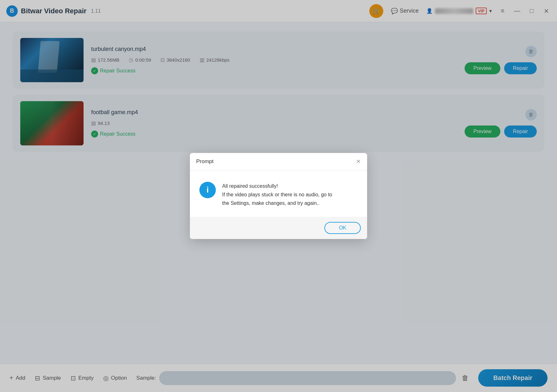 This screenshot has width=557, height=392. I want to click on modal-close-button: ✕, so click(358, 162).